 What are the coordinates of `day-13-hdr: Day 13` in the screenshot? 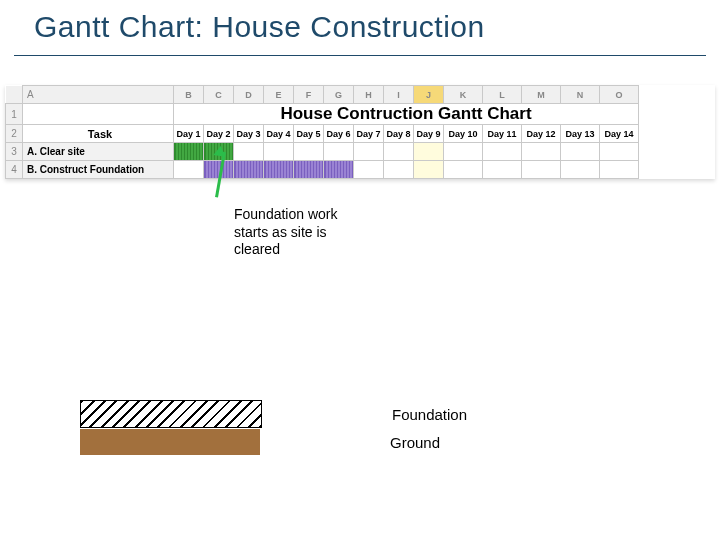 It's located at (580, 134).